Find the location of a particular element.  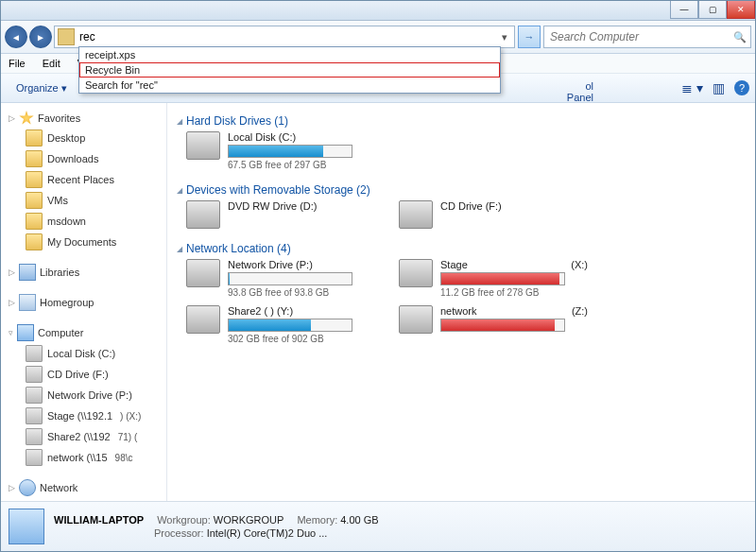

processor-value: Intel(R) Core(TM)2 Duo ... is located at coordinates (267, 533).